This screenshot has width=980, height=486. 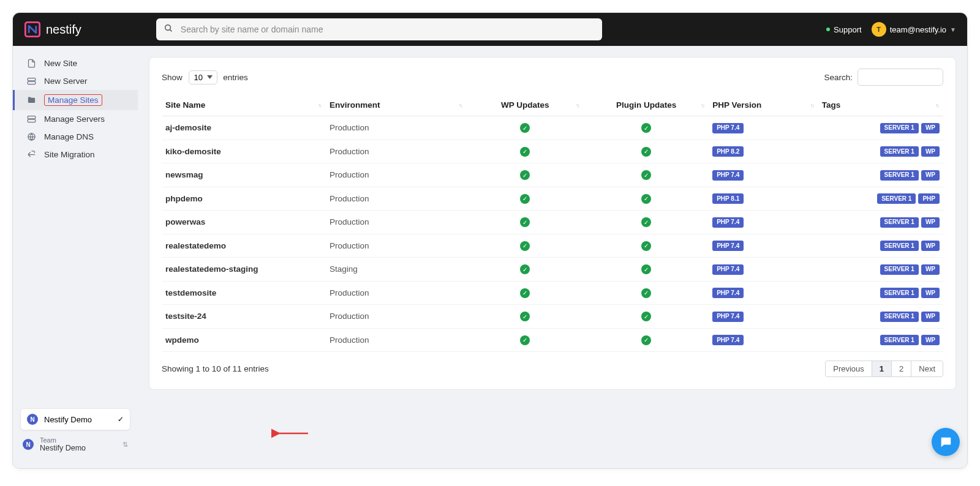 I want to click on sidebar-item-label: Manage Servers, so click(x=75, y=119).